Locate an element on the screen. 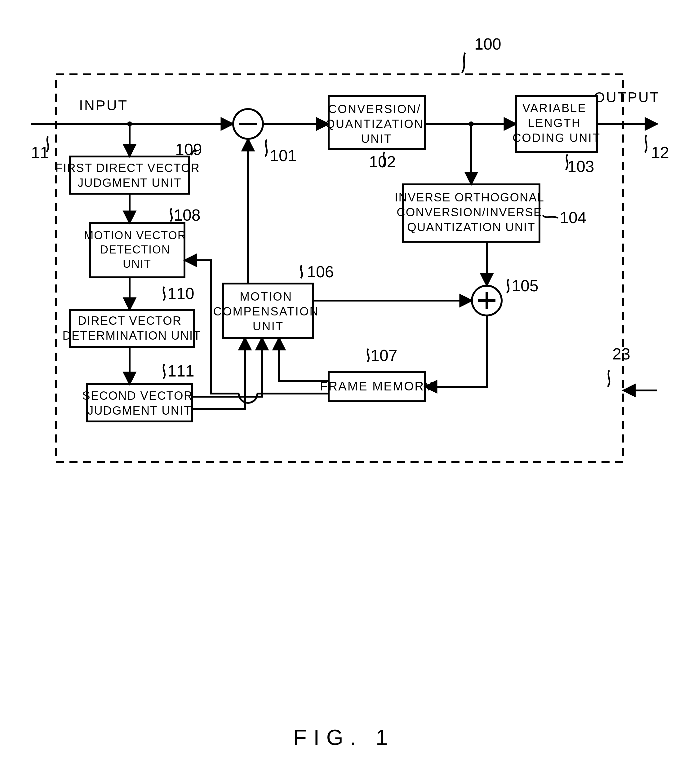 This screenshot has width=688, height=784. block-sv: SECOND VECTOR JUDGMENT UNIT is located at coordinates (139, 403).